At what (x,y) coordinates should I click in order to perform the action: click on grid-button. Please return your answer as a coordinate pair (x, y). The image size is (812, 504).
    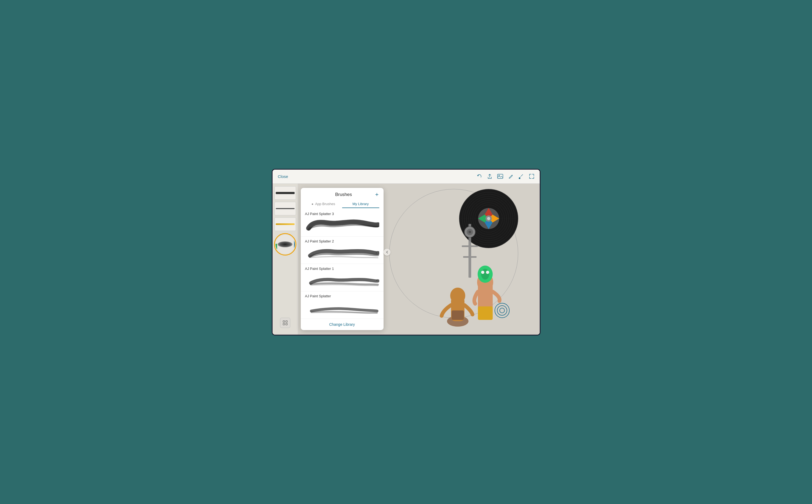
    Looking at the image, I should click on (285, 323).